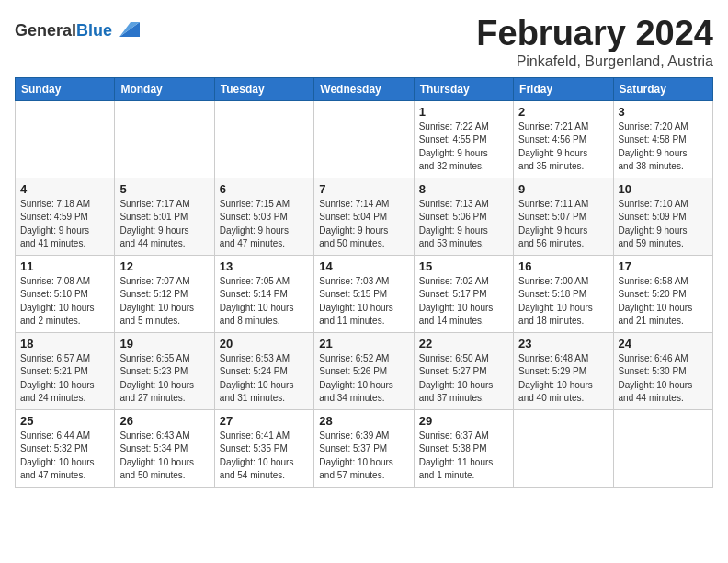 This screenshot has width=728, height=563. What do you see at coordinates (65, 88) in the screenshot?
I see `header-sunday: Sunday` at bounding box center [65, 88].